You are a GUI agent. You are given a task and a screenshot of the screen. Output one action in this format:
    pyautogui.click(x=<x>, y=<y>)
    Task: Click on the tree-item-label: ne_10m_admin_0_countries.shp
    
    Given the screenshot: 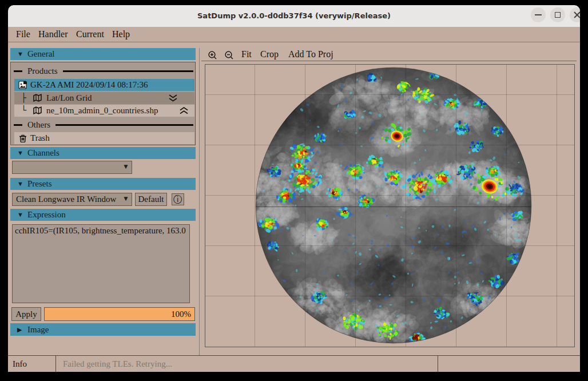 What is the action you would take?
    pyautogui.click(x=102, y=111)
    